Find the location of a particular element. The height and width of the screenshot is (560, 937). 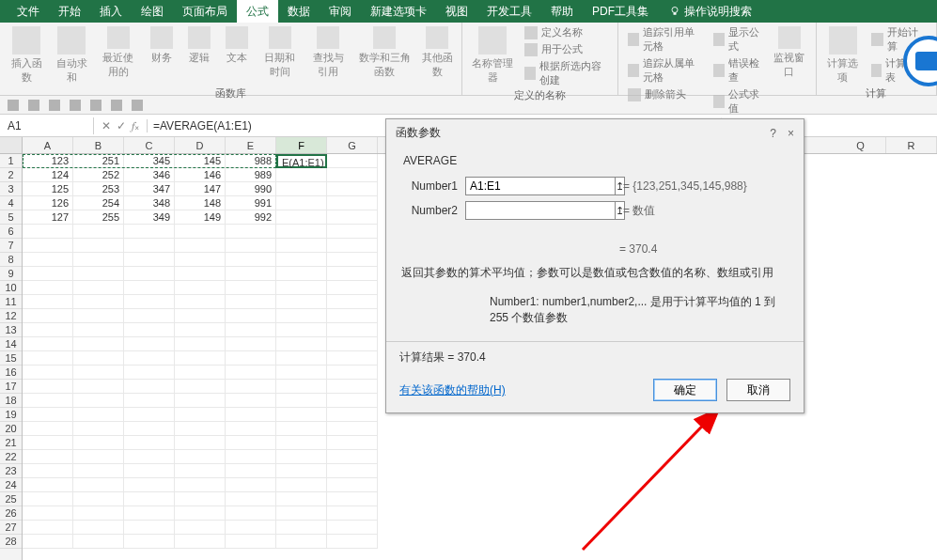

cell-G10 is located at coordinates (352, 288).